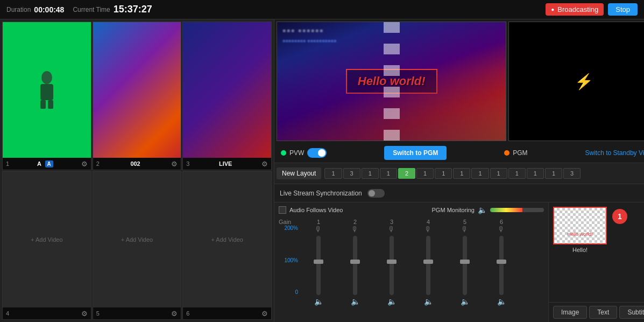  Describe the element at coordinates (443, 173) in the screenshot. I see `layout-tab-6: 1` at that location.